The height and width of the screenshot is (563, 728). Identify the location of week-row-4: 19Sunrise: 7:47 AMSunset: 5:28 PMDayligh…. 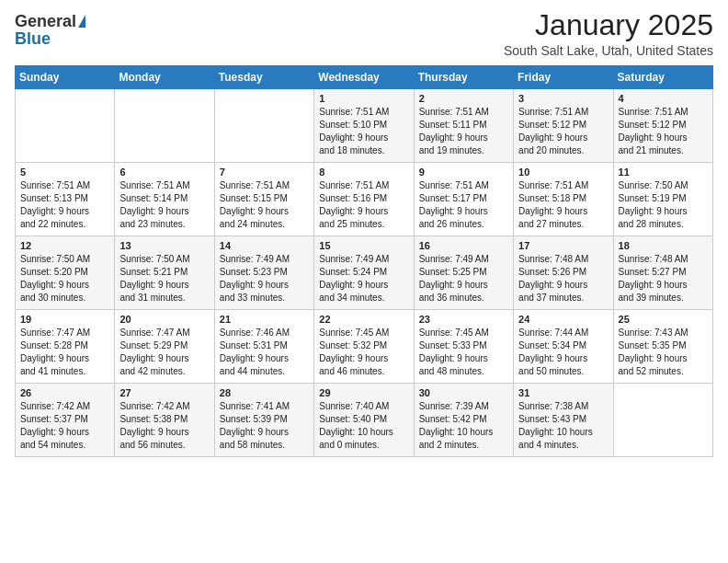
(364, 347).